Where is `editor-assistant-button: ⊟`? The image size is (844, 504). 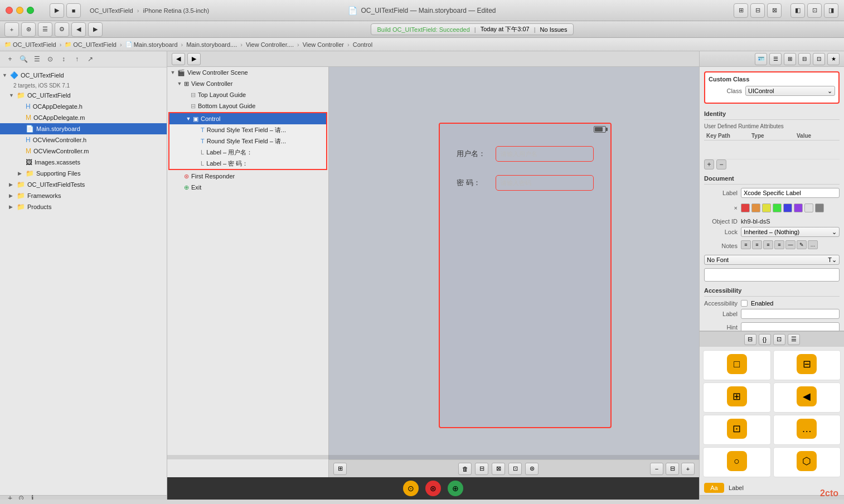
editor-assistant-button: ⊟ is located at coordinates (758, 11).